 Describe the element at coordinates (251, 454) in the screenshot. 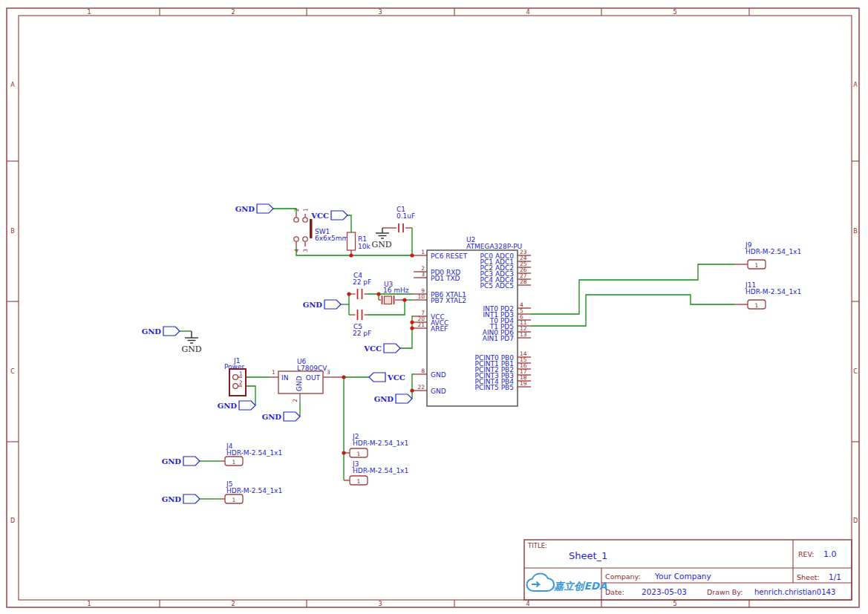

I see `component-j4-header: 1 J4 HDR-M-2.54_1x1` at that location.